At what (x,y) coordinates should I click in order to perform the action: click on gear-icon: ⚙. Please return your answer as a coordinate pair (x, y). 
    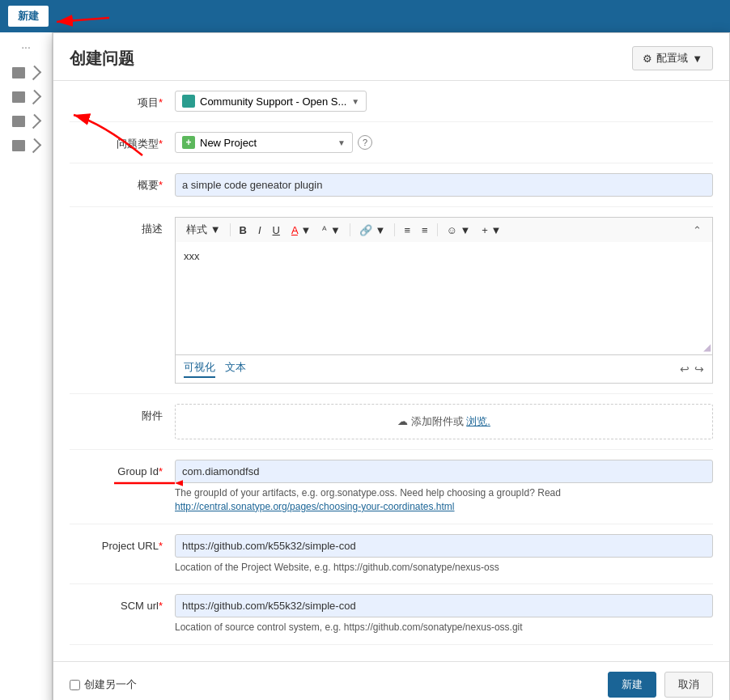
    Looking at the image, I should click on (647, 58).